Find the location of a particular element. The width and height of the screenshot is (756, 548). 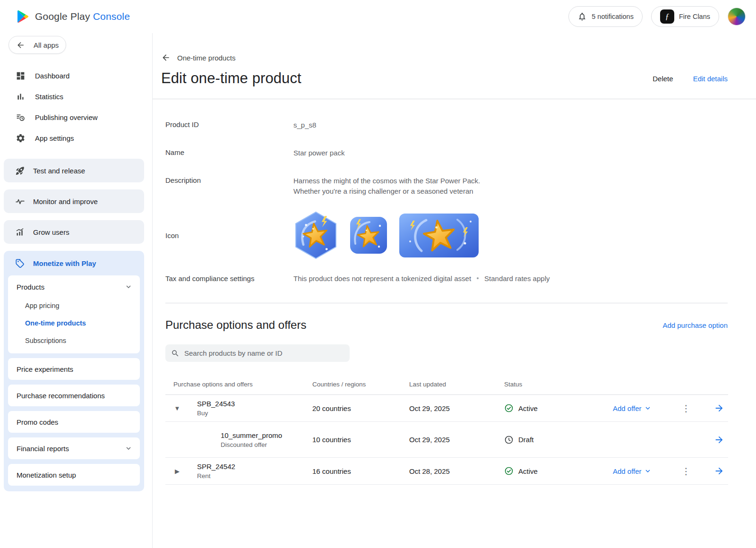

field-value: Harness the might of the cosmos with the… is located at coordinates (387, 186).